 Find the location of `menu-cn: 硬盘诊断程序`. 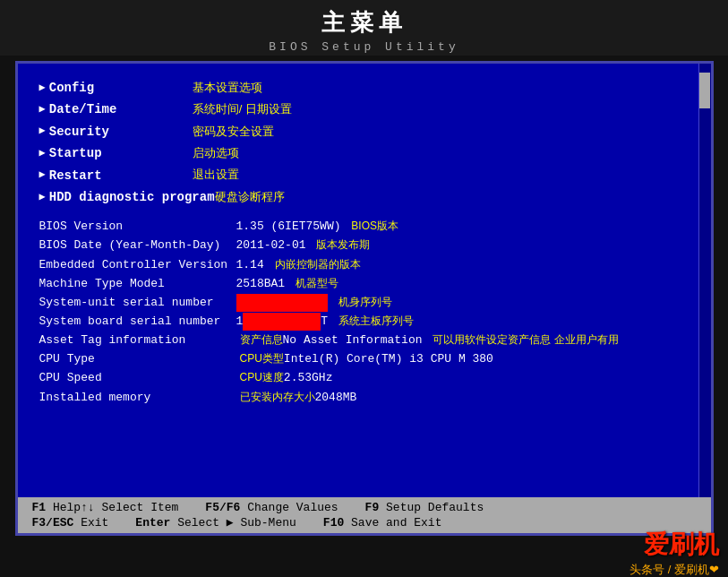

menu-cn: 硬盘诊断程序 is located at coordinates (250, 197).